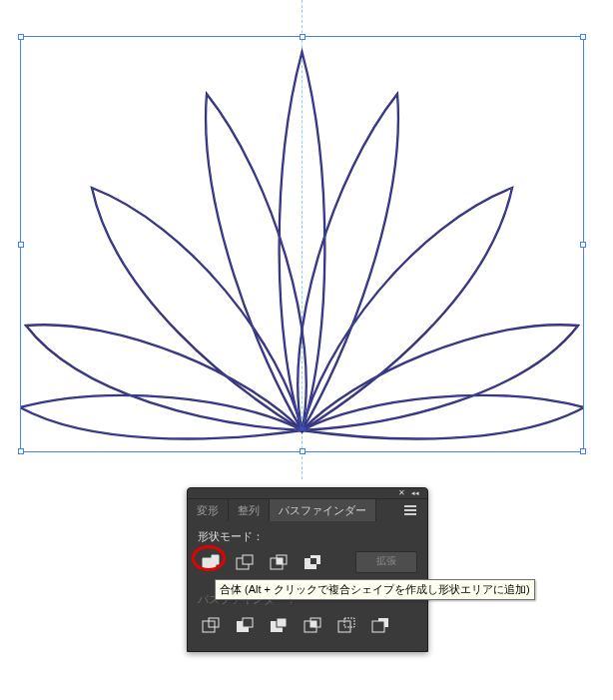 Image resolution: width=613 pixels, height=700 pixels. Describe the element at coordinates (583, 37) in the screenshot. I see `resize-handle-tr` at that location.